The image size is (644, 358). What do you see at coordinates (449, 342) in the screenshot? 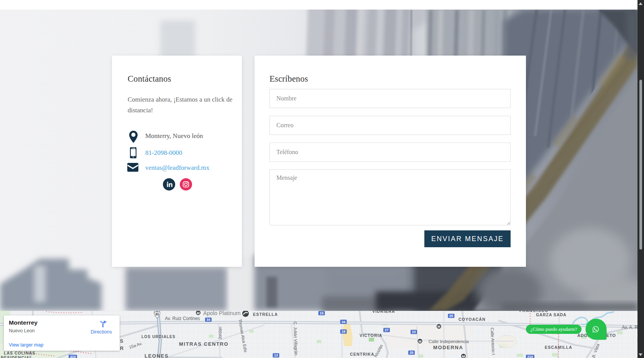
I see `svg-text: Calle Independencia` at bounding box center [449, 342].